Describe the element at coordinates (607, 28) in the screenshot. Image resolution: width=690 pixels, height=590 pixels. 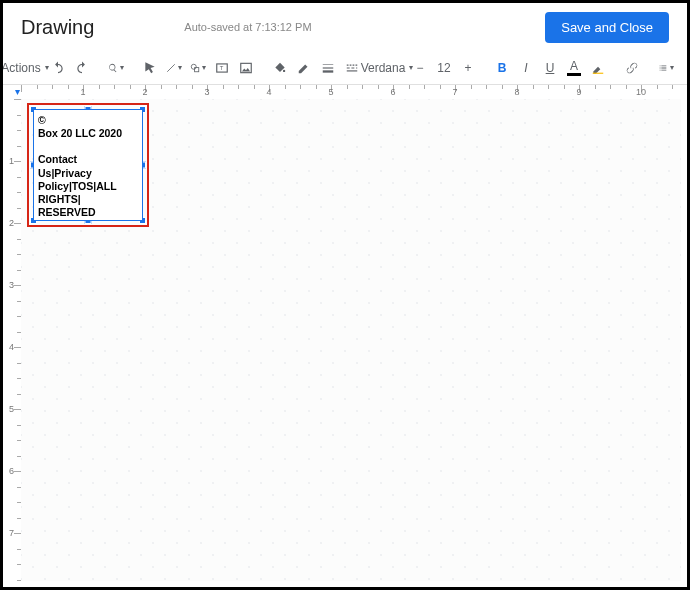
I see `save-and-close-button: Save and Close` at that location.